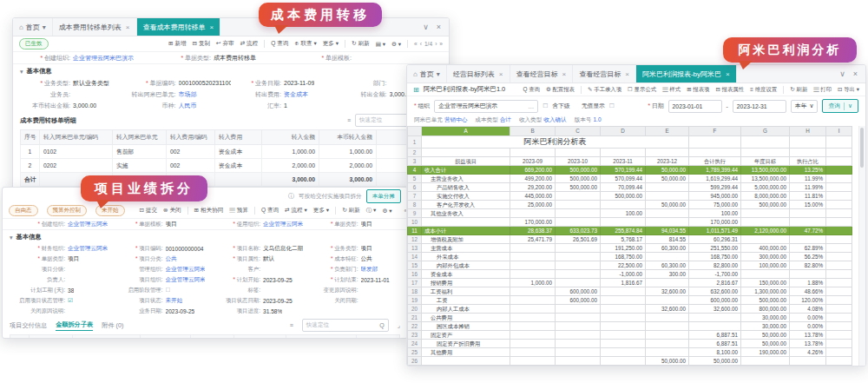 Image resolution: width=868 pixels, height=383 pixels. Describe the element at coordinates (766, 266) in the screenshot. I see `sheet-cell: 100,000.00` at that location.